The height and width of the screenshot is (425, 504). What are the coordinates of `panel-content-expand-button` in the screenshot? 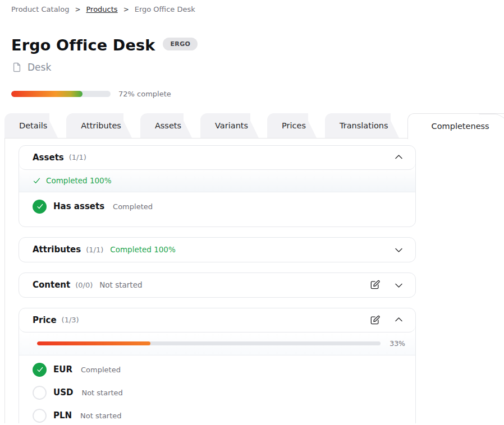 It's located at (398, 285).